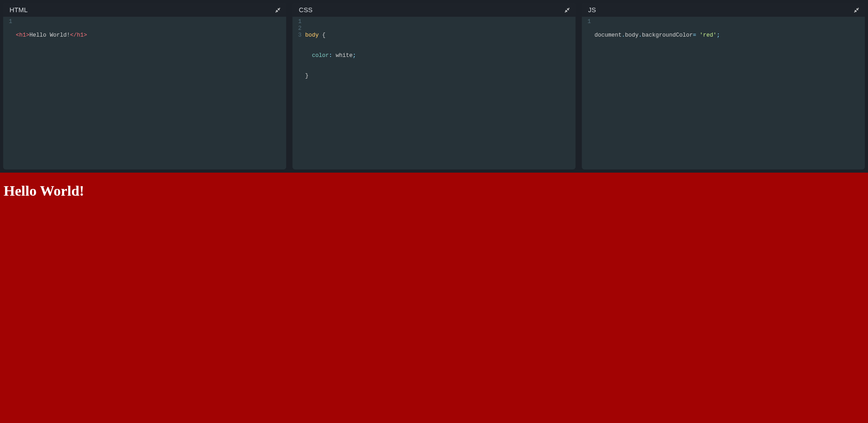  Describe the element at coordinates (632, 35) in the screenshot. I see `token-ident: body` at that location.